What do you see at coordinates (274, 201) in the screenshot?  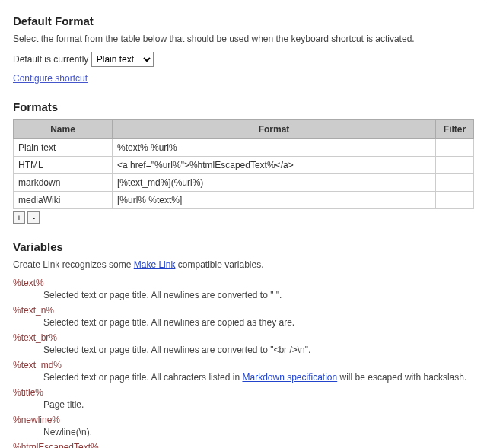 I see `format-value-cell: [%url% %text%]` at bounding box center [274, 201].